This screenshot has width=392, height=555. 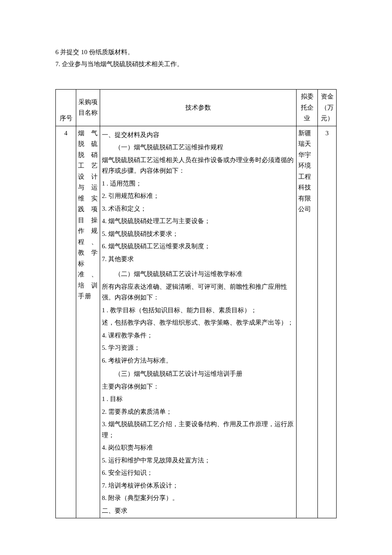 What do you see at coordinates (198, 247) in the screenshot?
I see `list-item: 6. 烟气脱硫脱硝工艺运维要求及制度；` at bounding box center [198, 247].